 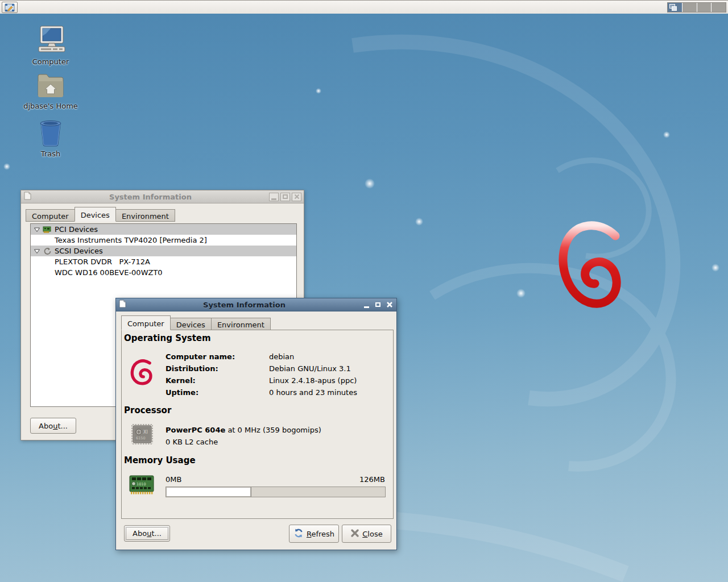 I want to click on device-row: WDC WD16 00BEVE-00WZT0, so click(x=164, y=273).